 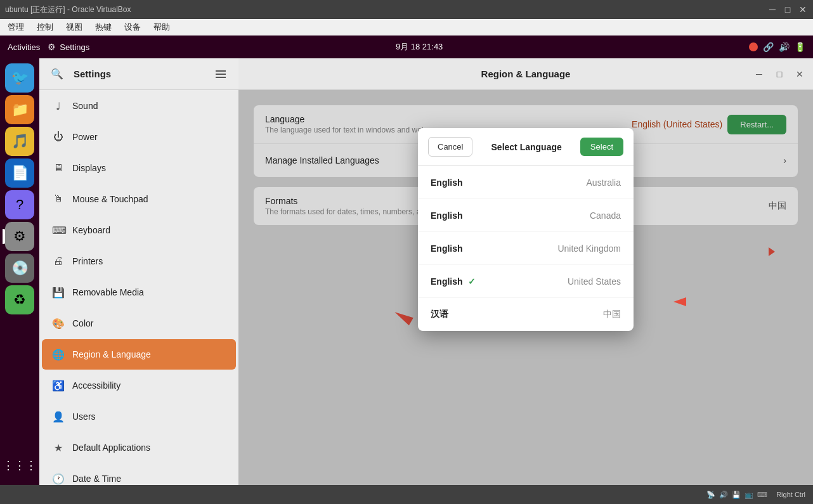 I want to click on sidebar-label-removable: Removable Media, so click(x=108, y=292).